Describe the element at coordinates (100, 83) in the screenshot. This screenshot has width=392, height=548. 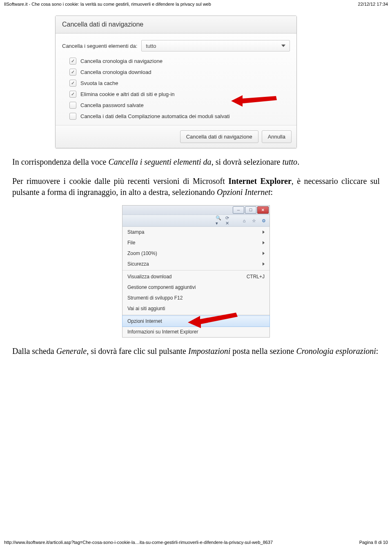
I see `checkbox-label: Svuota la cache` at that location.